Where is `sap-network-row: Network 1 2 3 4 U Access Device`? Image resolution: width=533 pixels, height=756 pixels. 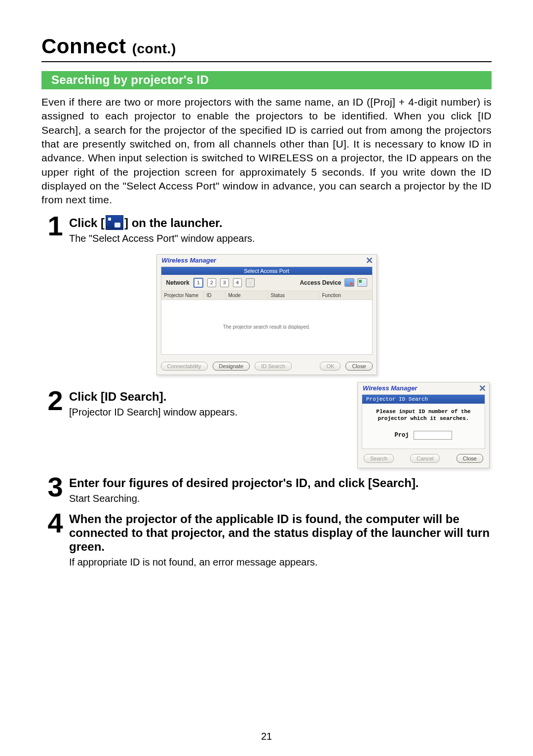 sap-network-row: Network 1 2 3 4 U Access Device is located at coordinates (266, 283).